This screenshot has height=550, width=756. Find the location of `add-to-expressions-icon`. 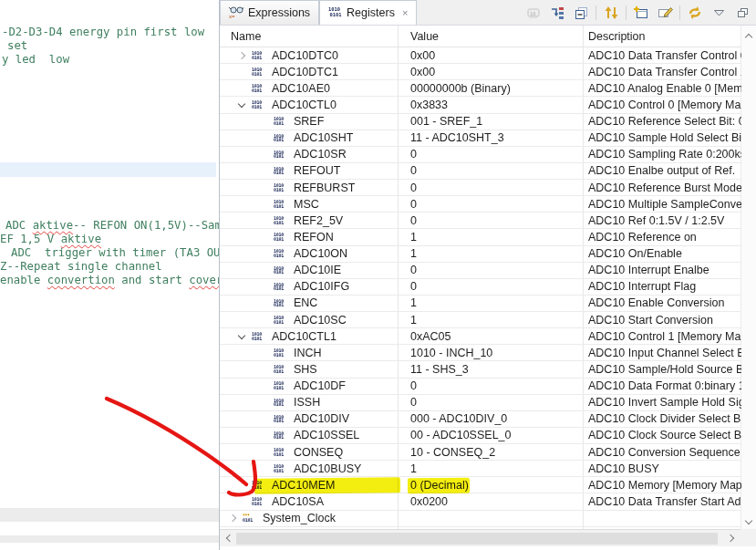

add-to-expressions-icon is located at coordinates (557, 13).